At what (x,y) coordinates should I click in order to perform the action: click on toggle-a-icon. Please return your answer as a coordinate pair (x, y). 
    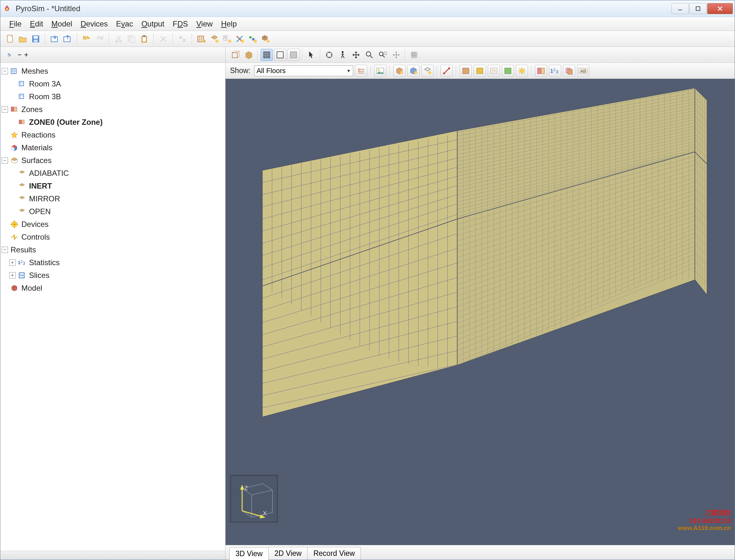
    Looking at the image, I should click on (466, 71).